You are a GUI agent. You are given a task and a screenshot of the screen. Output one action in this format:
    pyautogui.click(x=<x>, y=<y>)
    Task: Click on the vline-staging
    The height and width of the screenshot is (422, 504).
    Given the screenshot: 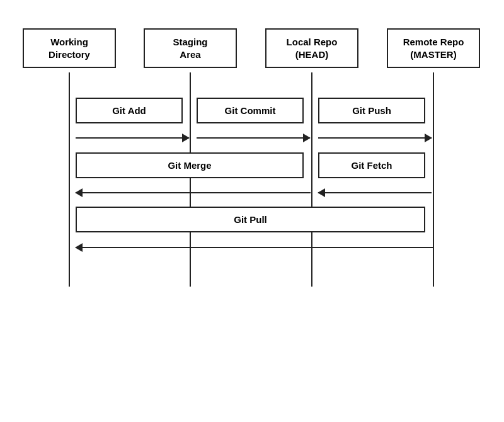 What is the action you would take?
    pyautogui.click(x=190, y=180)
    